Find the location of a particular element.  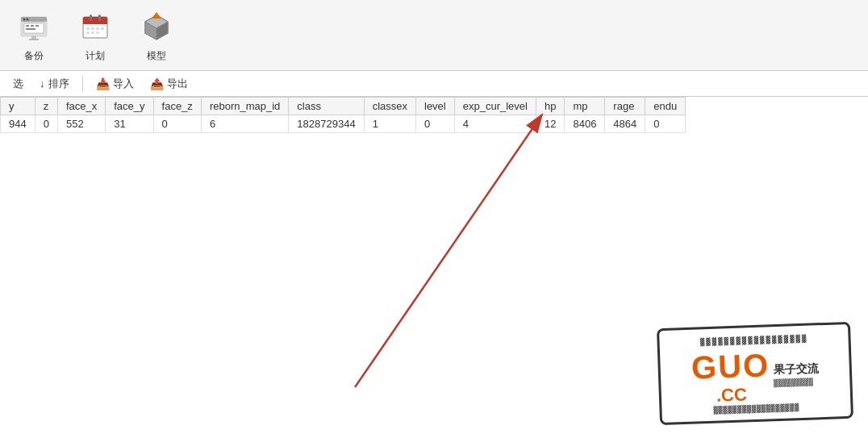

backup-button: 备份 is located at coordinates (34, 35).